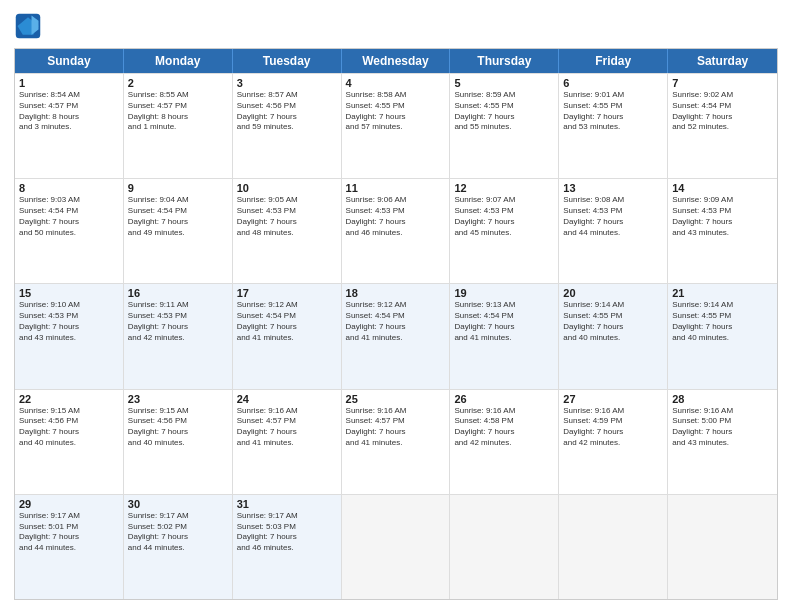  I want to click on day-cell-6: 6Sunrise: 9:01 AM Sunset: 4:55 PM Daylig…, so click(614, 126).